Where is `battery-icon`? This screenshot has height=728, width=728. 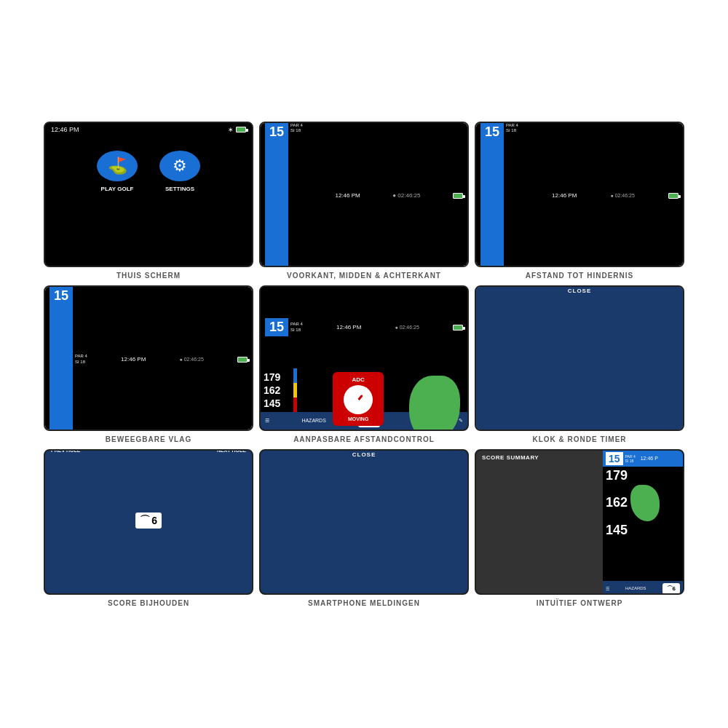
battery-icon is located at coordinates (241, 130).